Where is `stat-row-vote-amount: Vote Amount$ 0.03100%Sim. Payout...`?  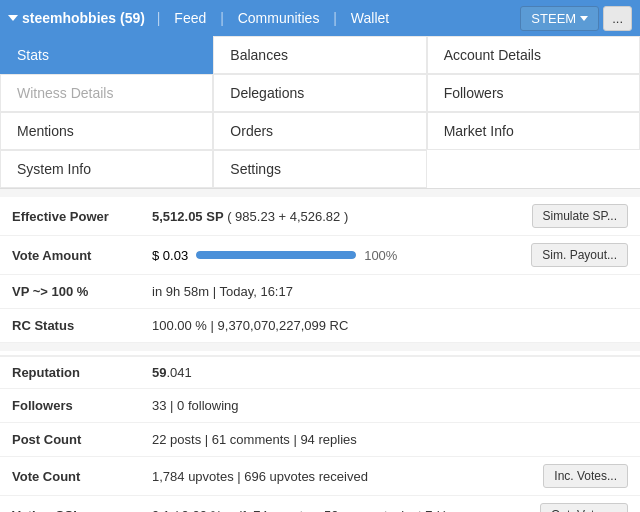 stat-row-vote-amount: Vote Amount$ 0.03100%Sim. Payout... is located at coordinates (320, 256).